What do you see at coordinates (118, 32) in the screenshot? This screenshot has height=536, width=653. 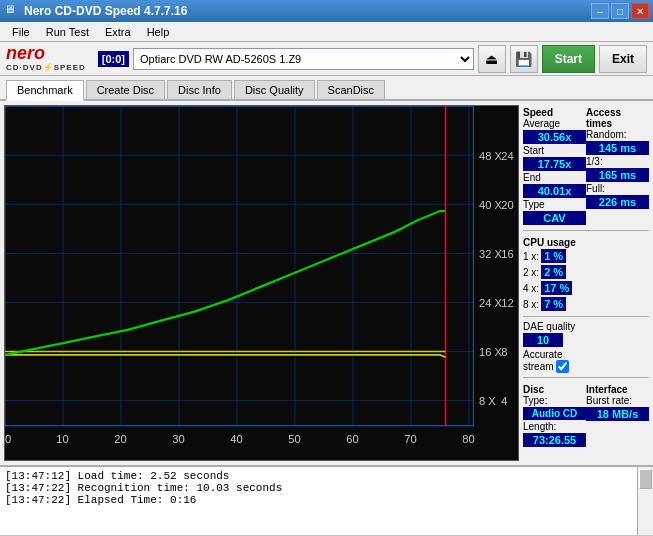 I see `menu-extra: Extra` at bounding box center [118, 32].